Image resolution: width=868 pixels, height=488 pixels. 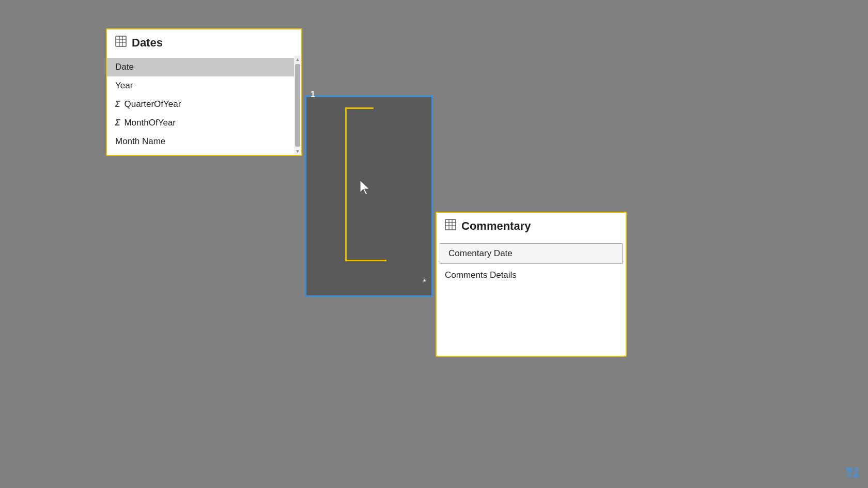 I want to click on rel-line-vertical, so click(x=346, y=184).